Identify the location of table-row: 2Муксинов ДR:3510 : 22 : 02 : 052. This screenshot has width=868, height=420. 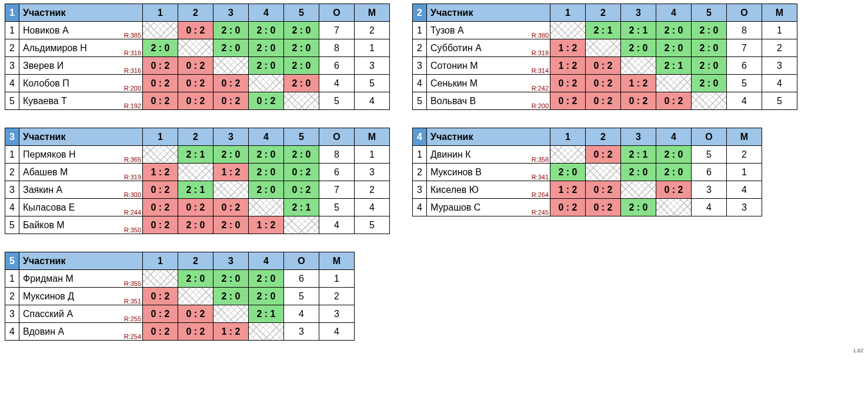
(180, 296).